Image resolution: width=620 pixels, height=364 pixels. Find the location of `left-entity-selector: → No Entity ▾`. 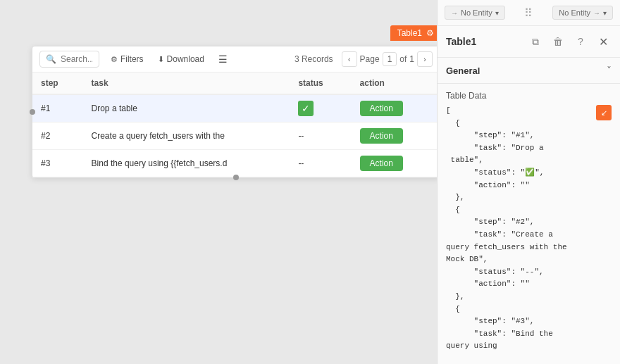

left-entity-selector: → No Entity ▾ is located at coordinates (475, 13).